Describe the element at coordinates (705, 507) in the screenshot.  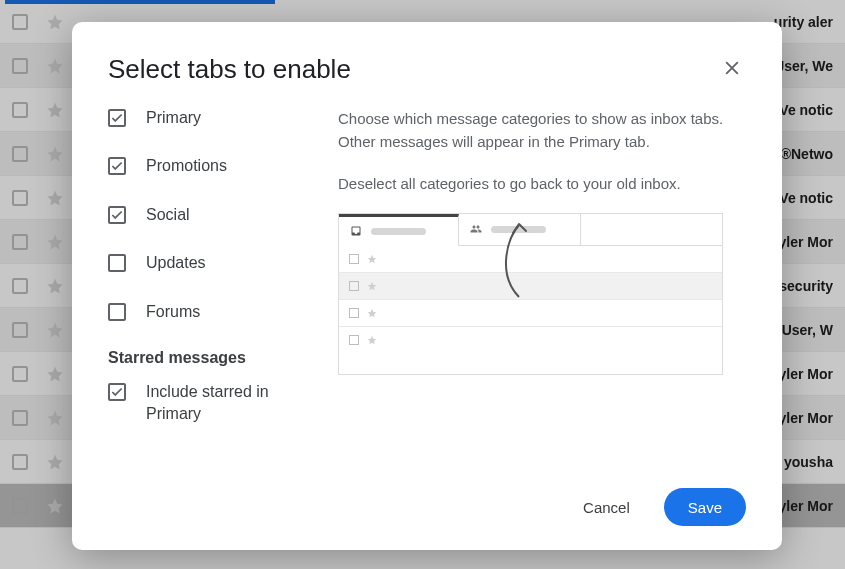
I see `save-button: Save` at that location.